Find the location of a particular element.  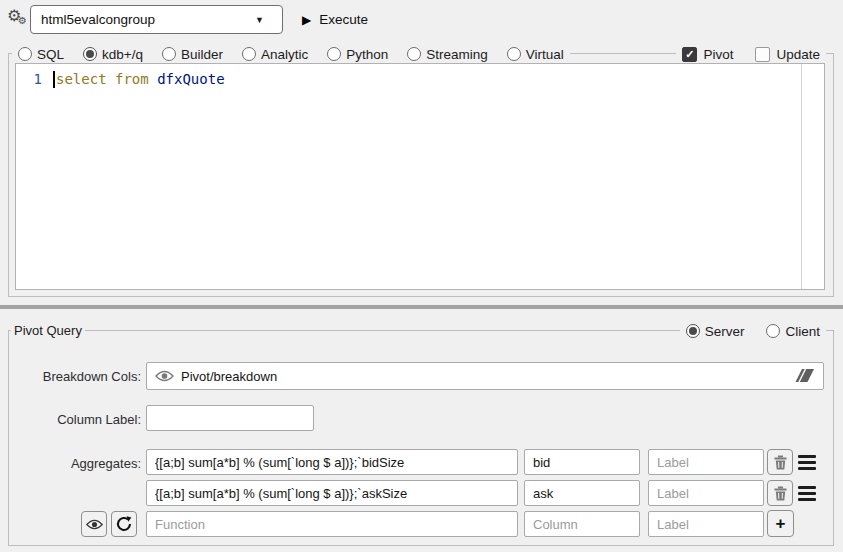

mode-radio-python: Python is located at coordinates (358, 54).